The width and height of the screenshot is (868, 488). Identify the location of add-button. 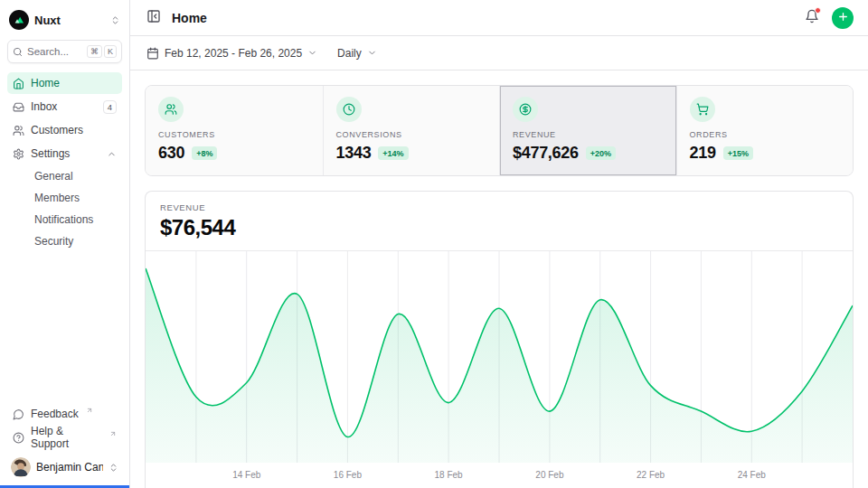
(843, 18).